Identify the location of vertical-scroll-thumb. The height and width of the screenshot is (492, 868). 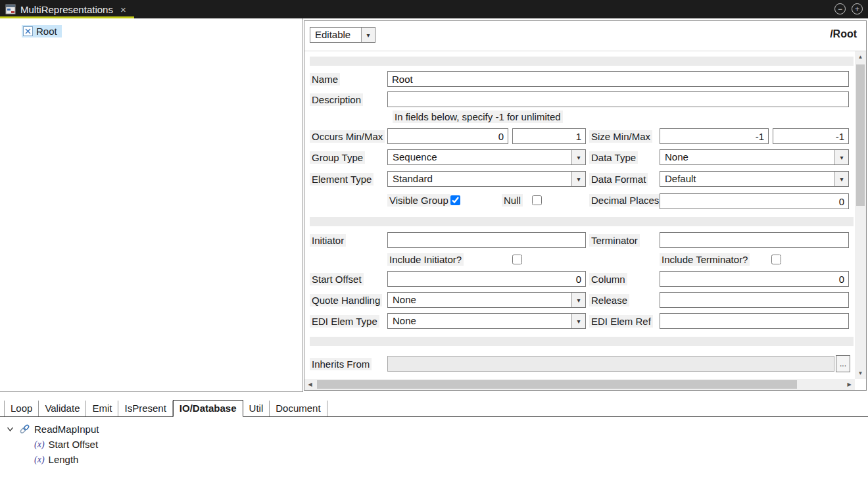
(860, 135).